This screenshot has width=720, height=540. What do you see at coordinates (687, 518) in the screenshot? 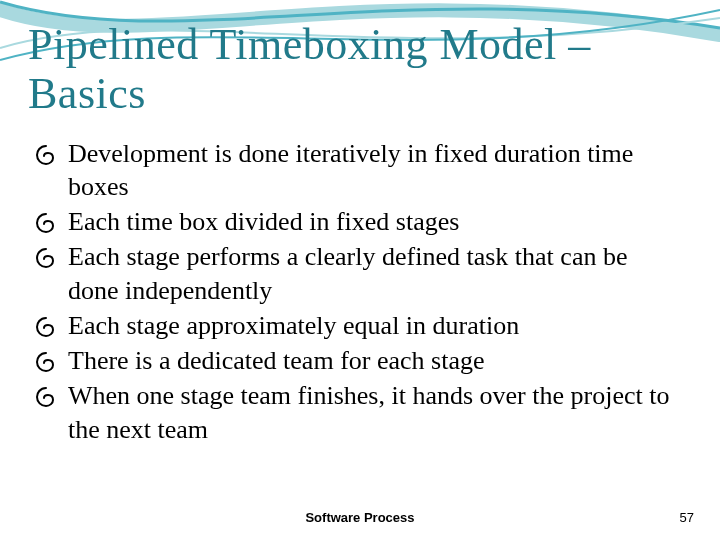
I see `page-number: 57` at bounding box center [687, 518].